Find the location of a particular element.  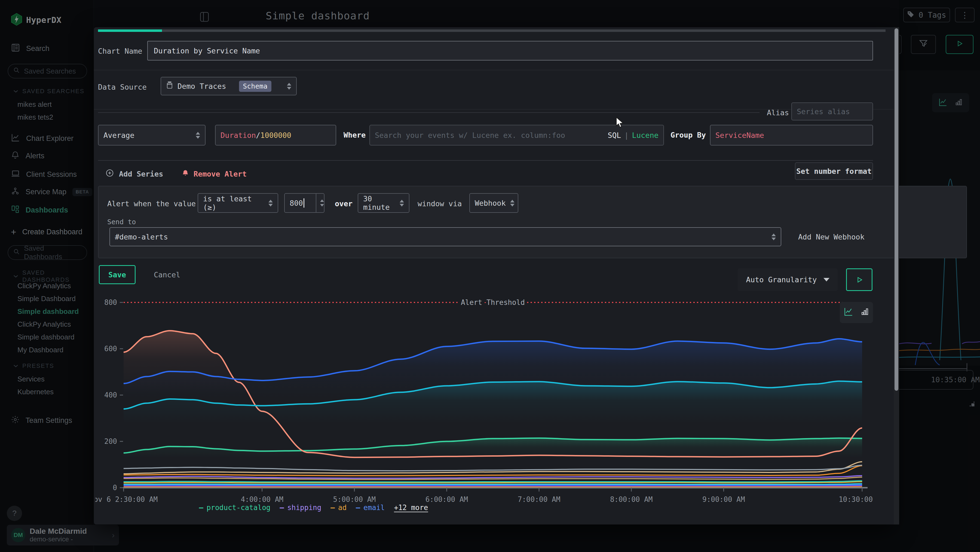

svg-text: 5:00:00 AM is located at coordinates (355, 499).